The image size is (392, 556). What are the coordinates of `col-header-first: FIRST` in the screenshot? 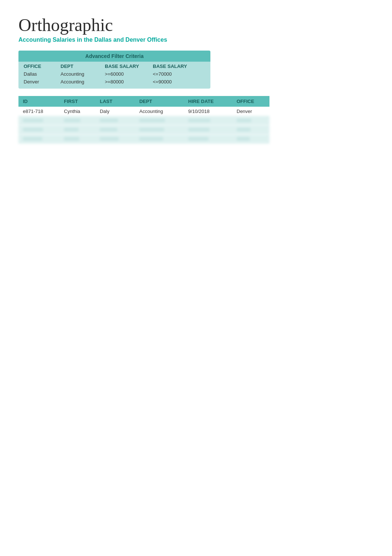 It's located at (78, 101).